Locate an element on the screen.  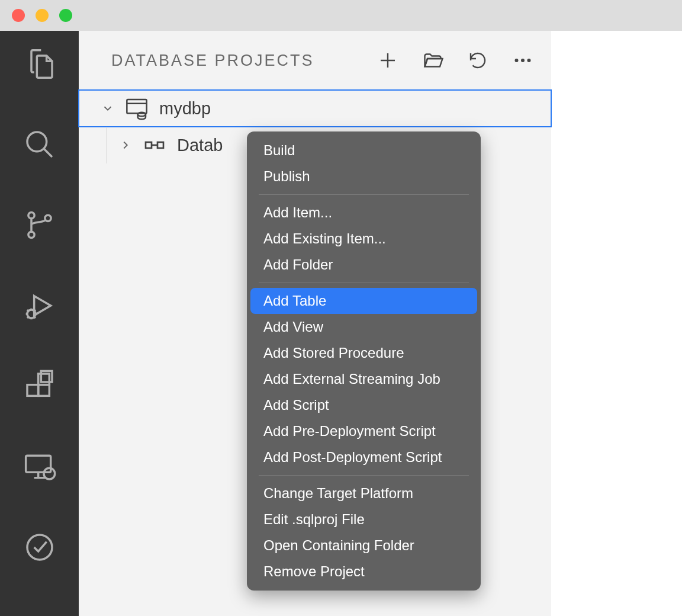
tree-guide is located at coordinates (107, 145).